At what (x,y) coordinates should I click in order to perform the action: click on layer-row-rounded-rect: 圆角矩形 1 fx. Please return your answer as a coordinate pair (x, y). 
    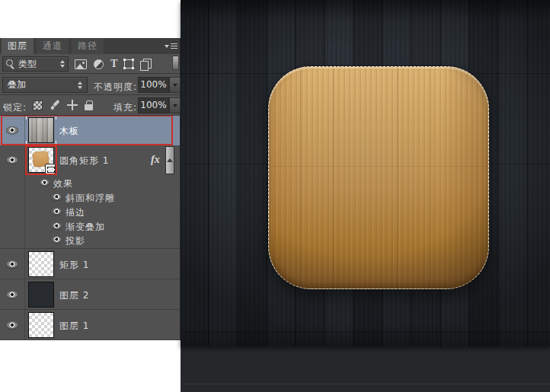
    Looking at the image, I should click on (90, 160).